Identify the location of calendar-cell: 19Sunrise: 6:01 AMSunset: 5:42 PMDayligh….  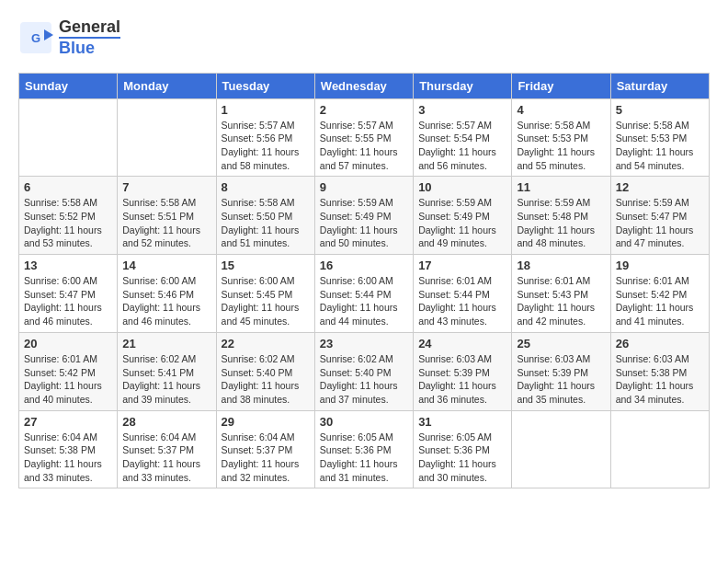
(660, 294).